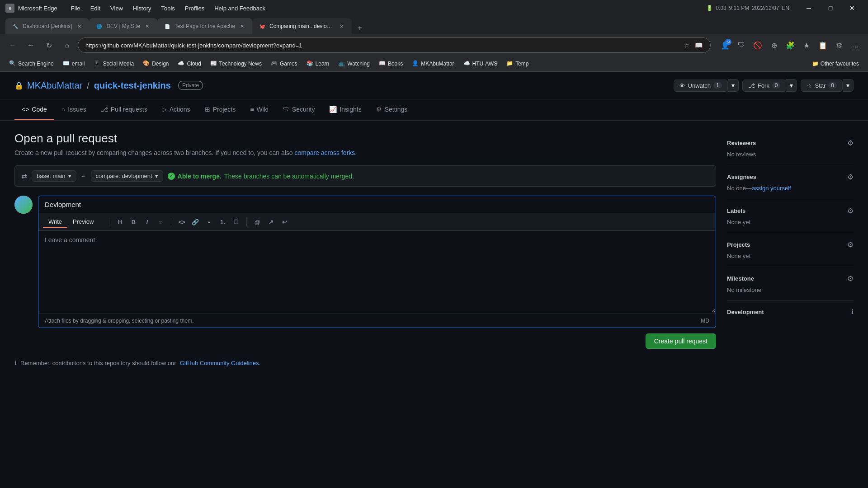 The width and height of the screenshot is (868, 488). Describe the element at coordinates (147, 222) in the screenshot. I see `italic-button: I` at that location.